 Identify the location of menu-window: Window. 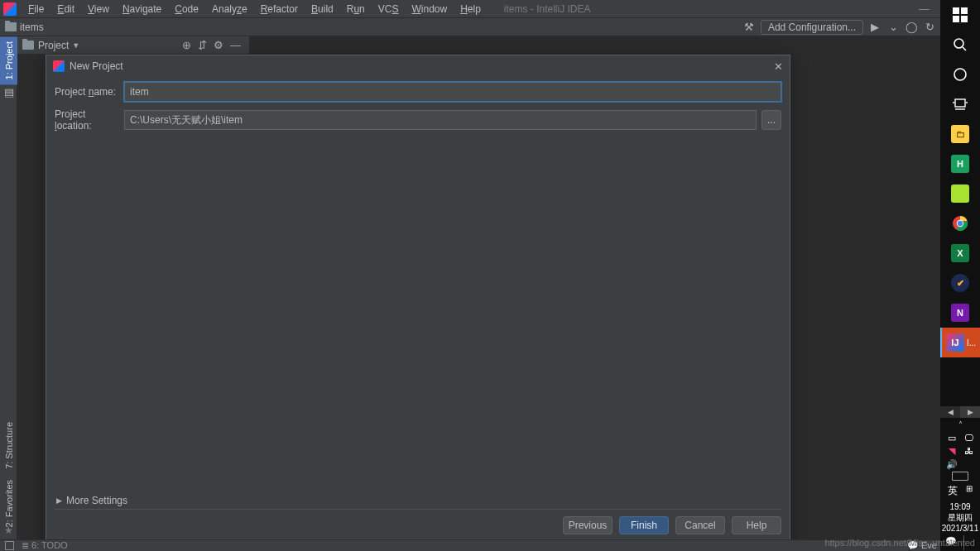
(429, 9).